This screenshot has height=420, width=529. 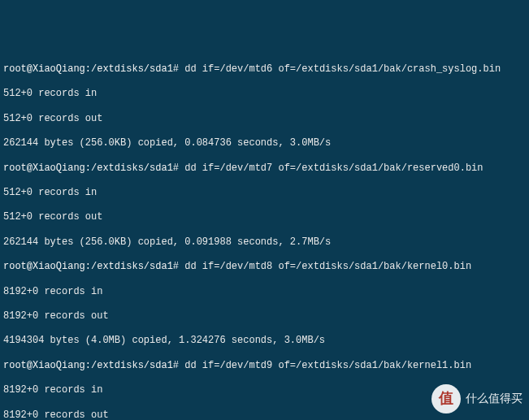 I want to click on cmd-text: dd if=/dev/mtd9 of=/extdisks/sda1/bak/ke…, so click(x=328, y=366).